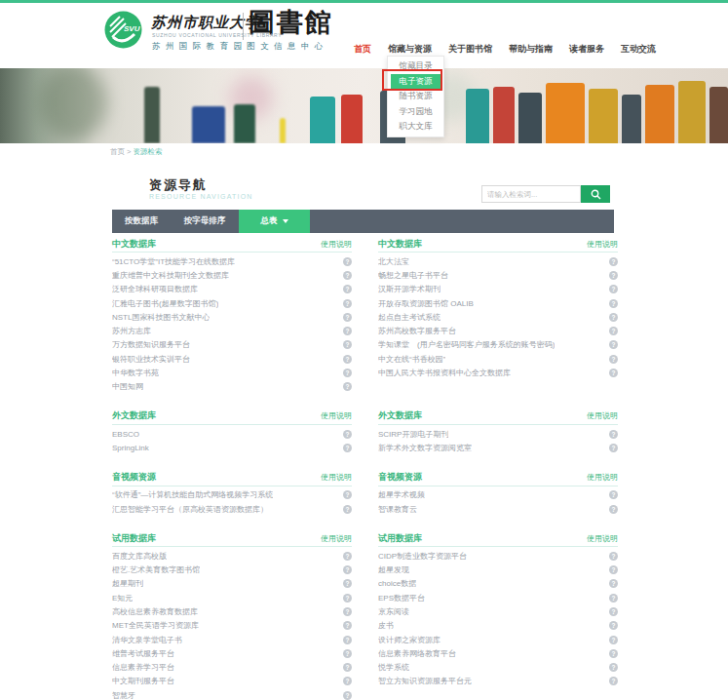  Describe the element at coordinates (398, 583) in the screenshot. I see `database-link: choice数据` at that location.